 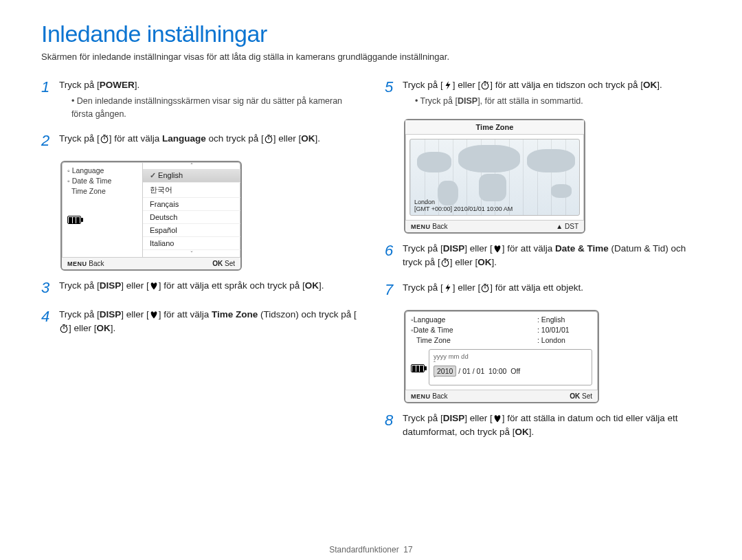 What do you see at coordinates (192, 243) in the screenshot?
I see `lang-option-italian: Italiano` at bounding box center [192, 243].